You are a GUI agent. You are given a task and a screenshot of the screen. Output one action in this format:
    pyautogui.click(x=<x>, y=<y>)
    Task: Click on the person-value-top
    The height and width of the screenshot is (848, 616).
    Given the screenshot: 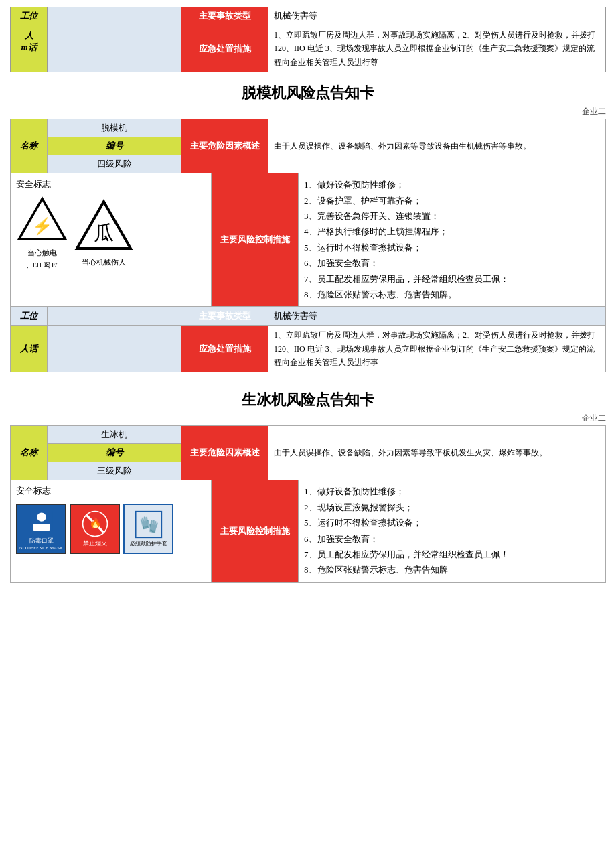 What is the action you would take?
    pyautogui.click(x=114, y=49)
    